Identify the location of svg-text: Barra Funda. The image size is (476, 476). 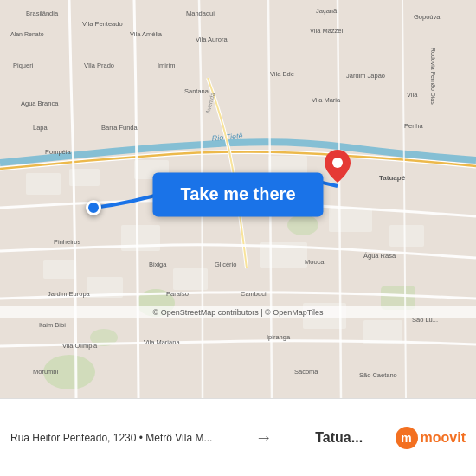
(119, 128).